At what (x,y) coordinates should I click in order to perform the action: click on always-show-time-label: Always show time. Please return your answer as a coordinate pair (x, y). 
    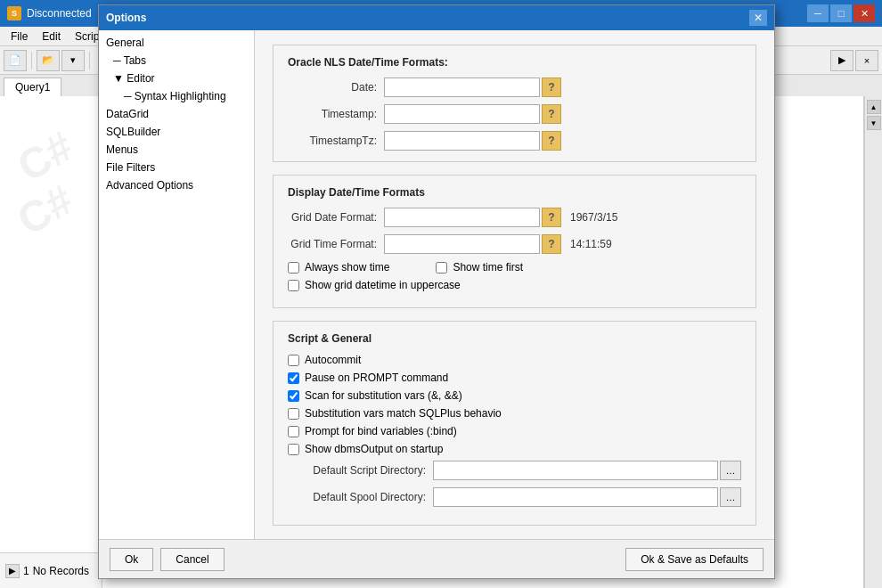
    Looking at the image, I should click on (347, 267).